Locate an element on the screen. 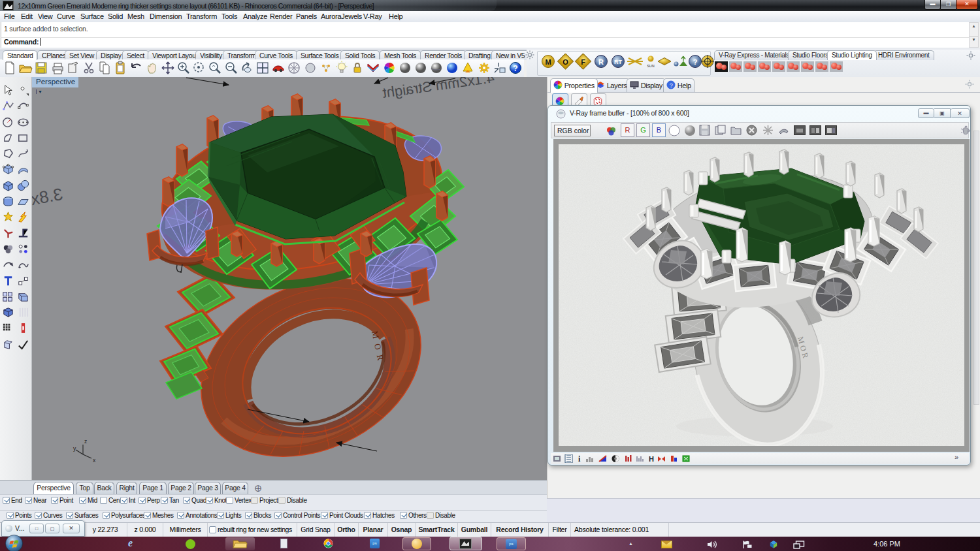 The width and height of the screenshot is (980, 551). svg-text: y is located at coordinates (74, 449).